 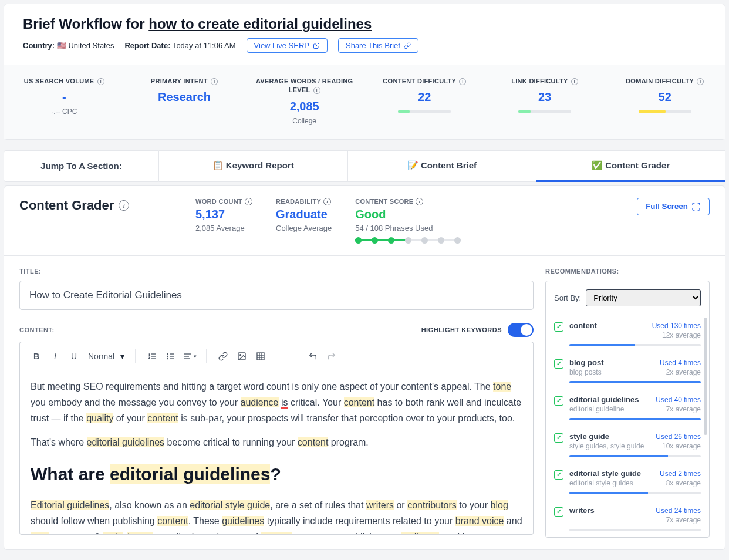 I want to click on score-progress, so click(x=408, y=241).